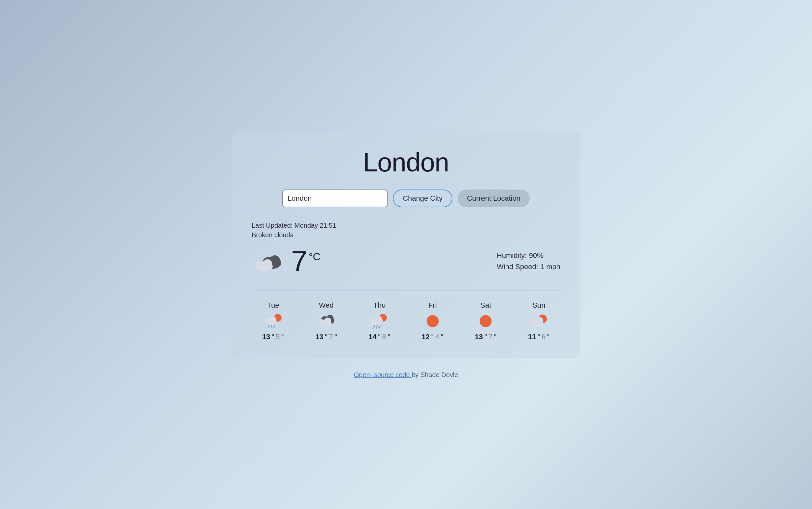  What do you see at coordinates (543, 337) in the screenshot?
I see `forecast-low: 6` at bounding box center [543, 337].